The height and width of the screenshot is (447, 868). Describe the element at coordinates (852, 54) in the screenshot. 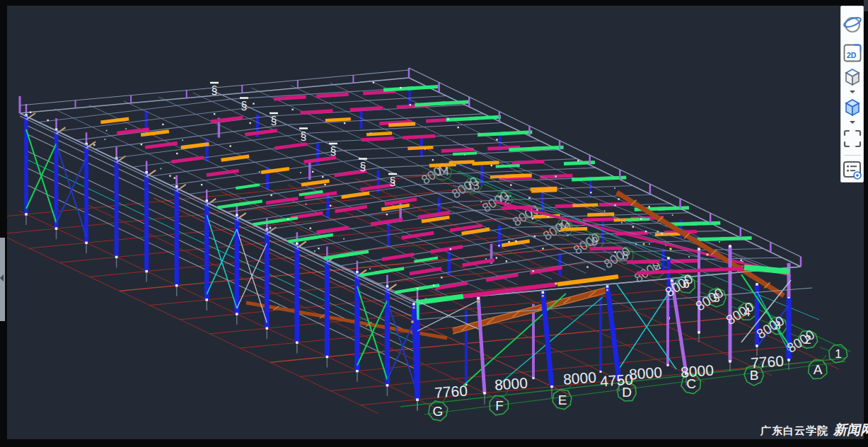

I see `view-2d-wireframe-button: 2D` at that location.